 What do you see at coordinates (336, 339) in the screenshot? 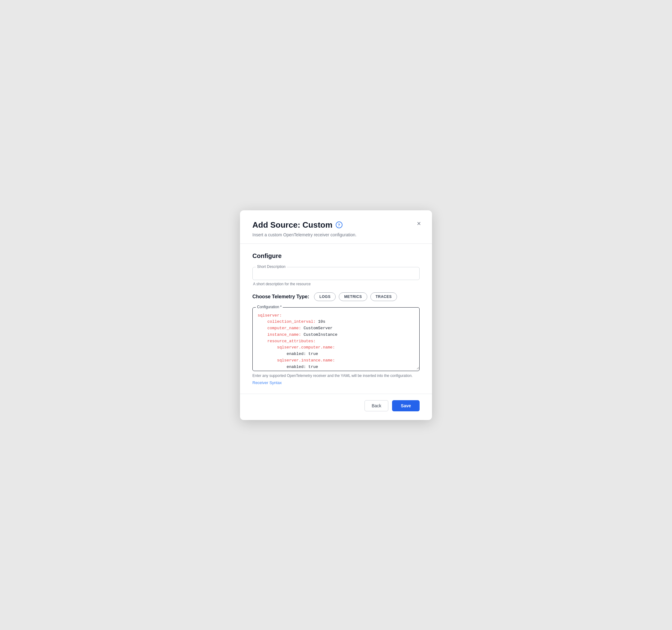
I see `configuration-wrapper: Configuration * sqlserver: collection_in…` at bounding box center [336, 339].